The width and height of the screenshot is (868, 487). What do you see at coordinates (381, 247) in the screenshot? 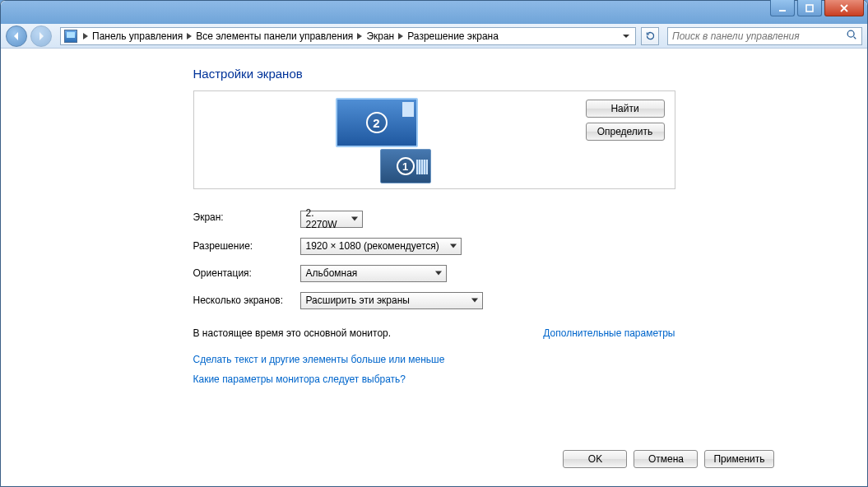
I see `resolution-dropdown: 1920 × 1080 (рекомендуется)` at bounding box center [381, 247].